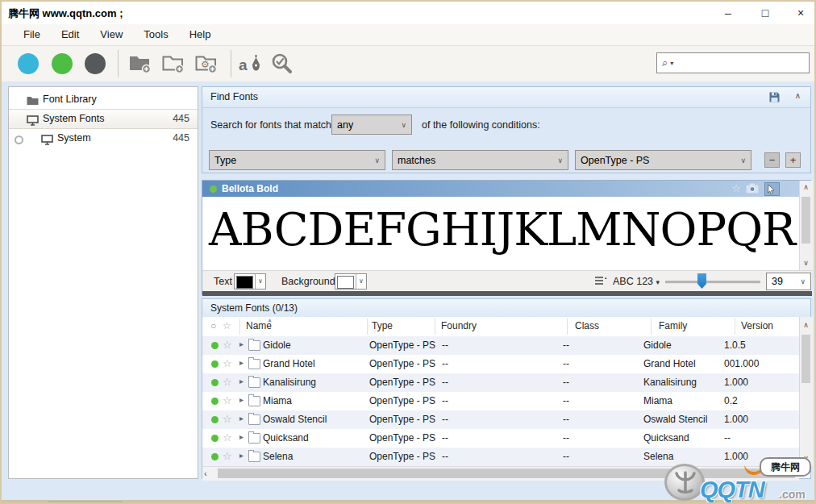  Describe the element at coordinates (140, 65) in the screenshot. I see `add-folder-icon` at that location.